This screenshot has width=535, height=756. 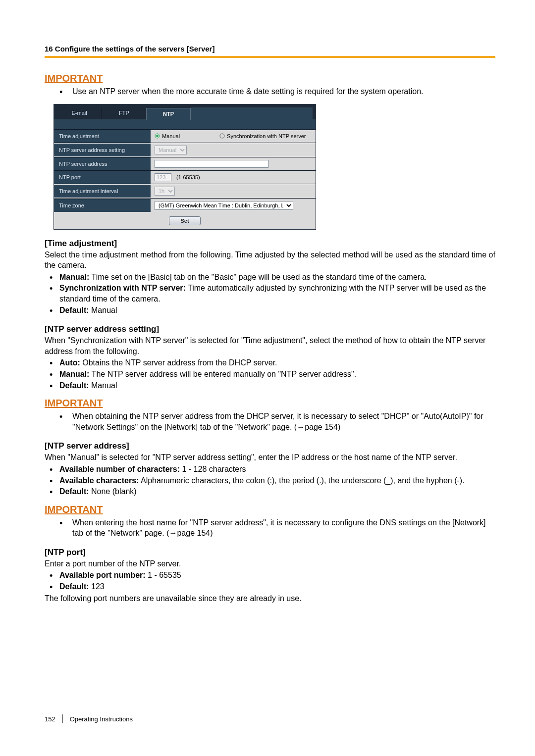 What do you see at coordinates (270, 329) in the screenshot?
I see `heading-ntp-addr-setting: [NTP server address setting]` at bounding box center [270, 329].